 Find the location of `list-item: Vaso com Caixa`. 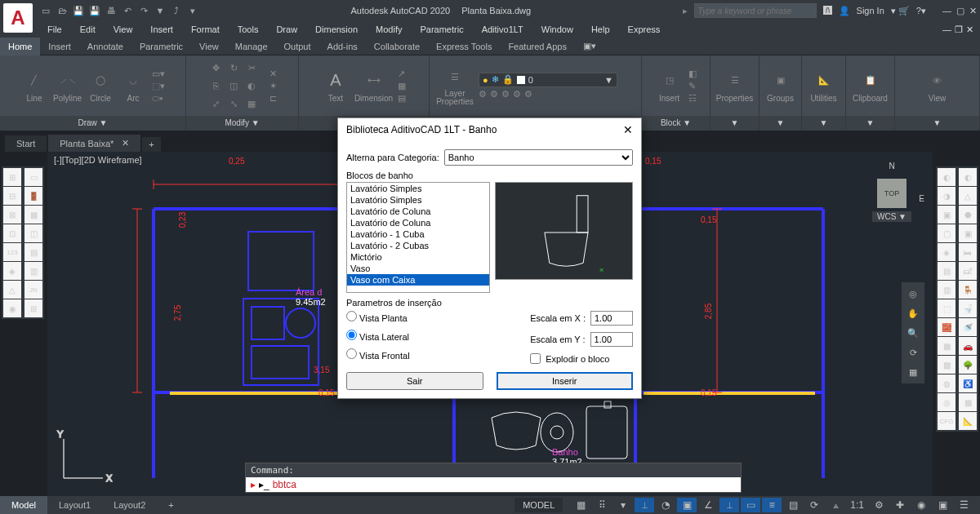

list-item: Vaso com Caixa is located at coordinates (418, 280).